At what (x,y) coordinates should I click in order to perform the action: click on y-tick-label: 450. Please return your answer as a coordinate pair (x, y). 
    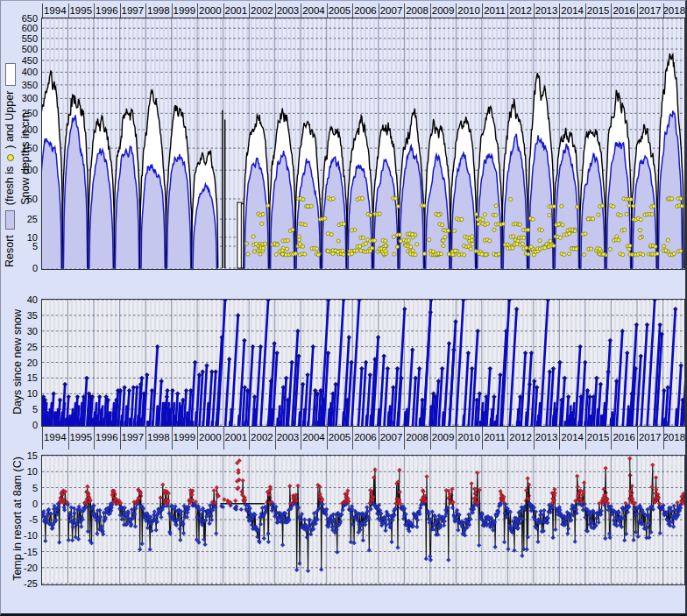
    Looking at the image, I should click on (23, 60).